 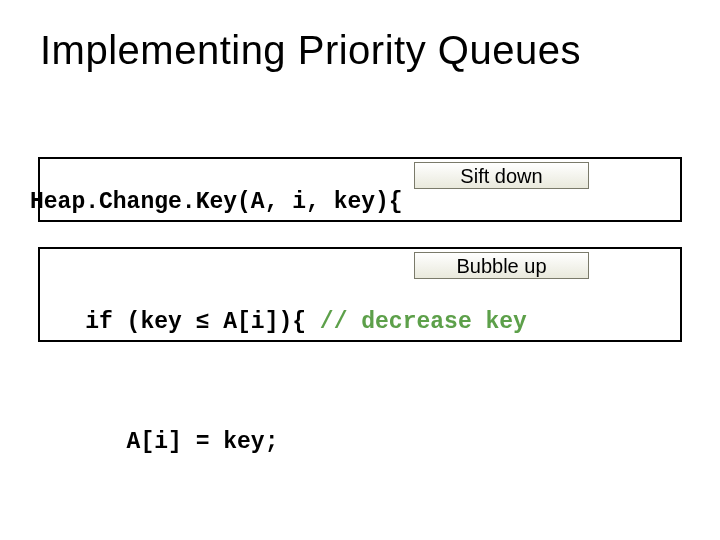 What do you see at coordinates (501, 266) in the screenshot?
I see `callout-label: Bubble up` at bounding box center [501, 266].